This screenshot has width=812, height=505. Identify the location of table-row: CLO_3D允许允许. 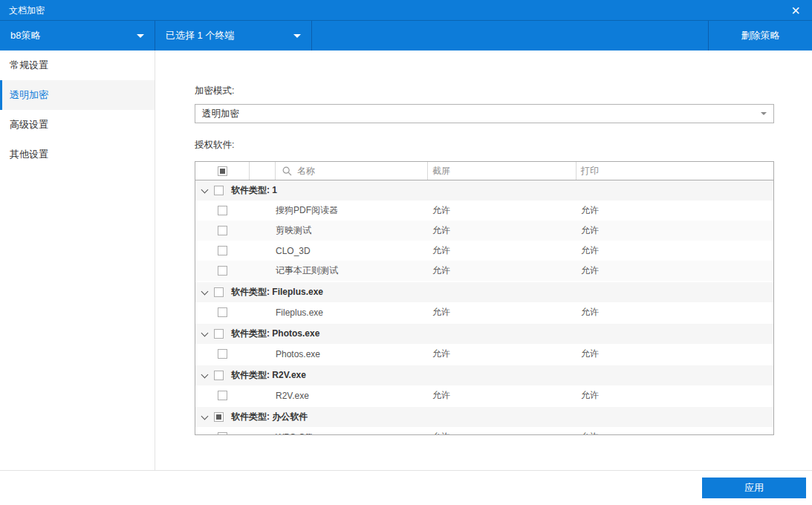
(484, 251).